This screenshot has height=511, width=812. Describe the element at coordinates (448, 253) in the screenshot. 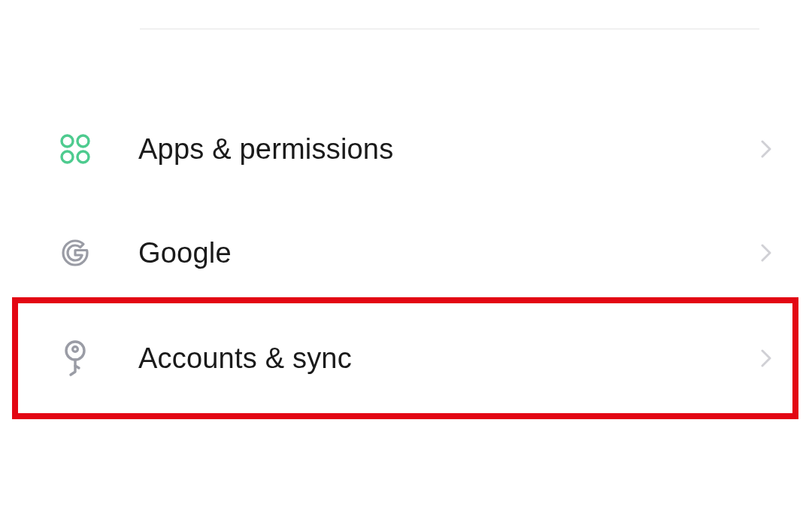

I see `settings-item-label: Google` at that location.